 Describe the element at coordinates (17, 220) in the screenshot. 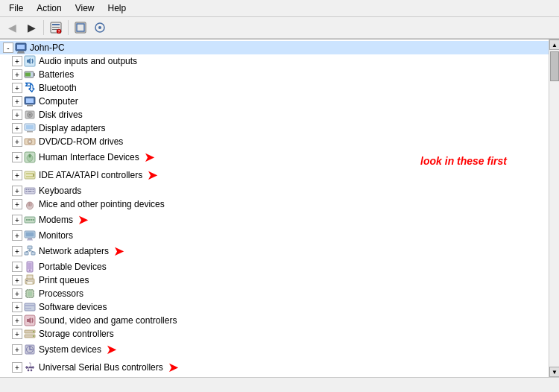

I see `expand-btn-modems: +` at that location.